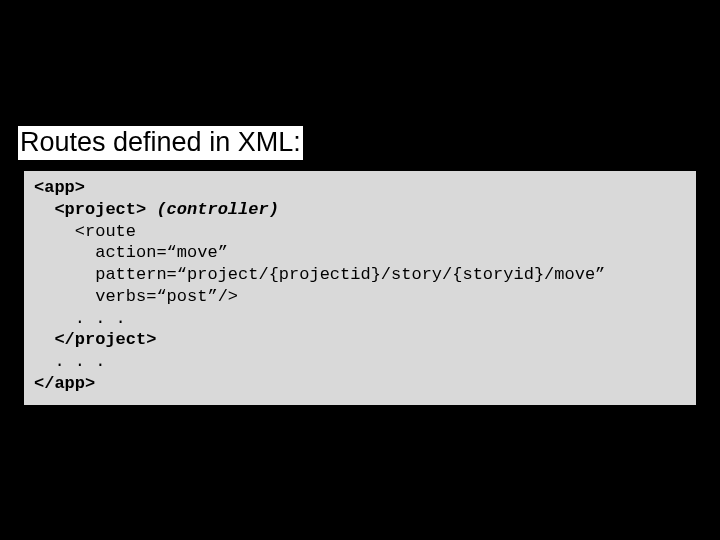 The height and width of the screenshot is (540, 720). I want to click on code-line-1: <app>, so click(60, 188).